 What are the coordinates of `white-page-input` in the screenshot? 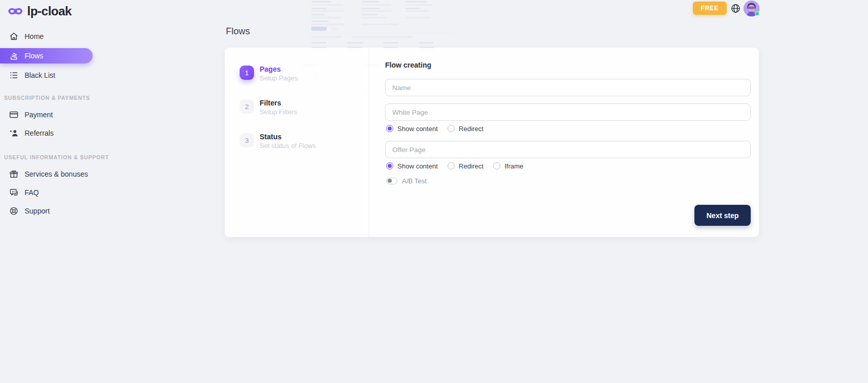 It's located at (568, 112).